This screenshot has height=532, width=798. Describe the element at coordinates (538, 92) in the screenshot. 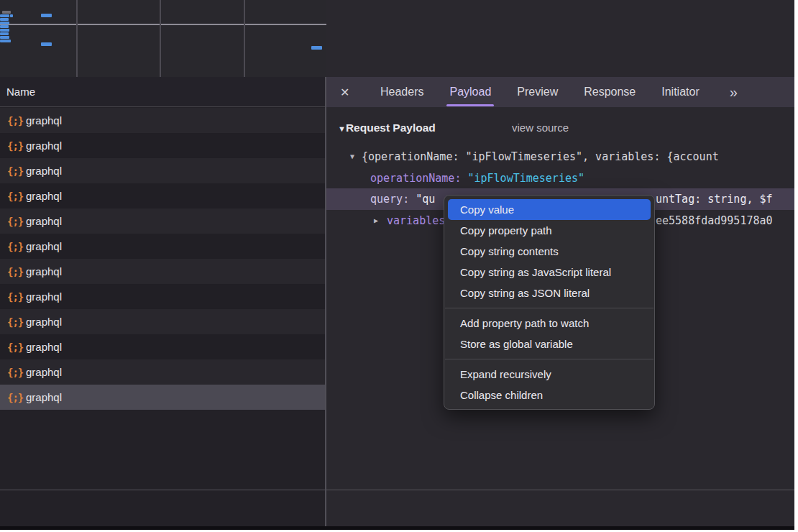

I see `tab-preview: Preview` at that location.